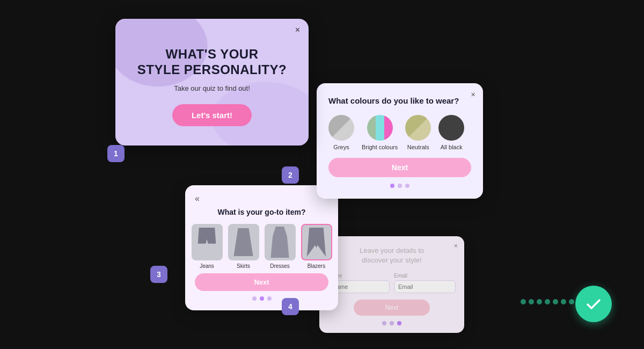 The image size is (644, 349). I want to click on card2-next-button: Next, so click(400, 168).